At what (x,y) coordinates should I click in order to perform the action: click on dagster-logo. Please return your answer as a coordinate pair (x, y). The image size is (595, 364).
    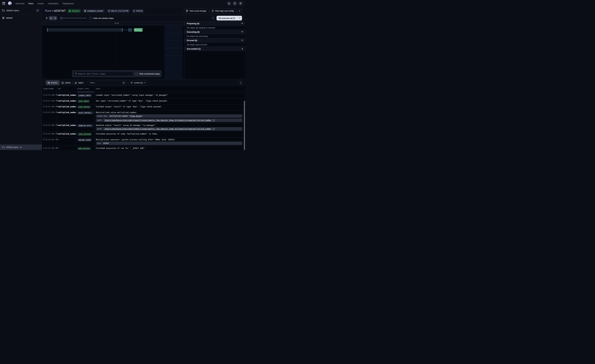
    Looking at the image, I should click on (10, 3).